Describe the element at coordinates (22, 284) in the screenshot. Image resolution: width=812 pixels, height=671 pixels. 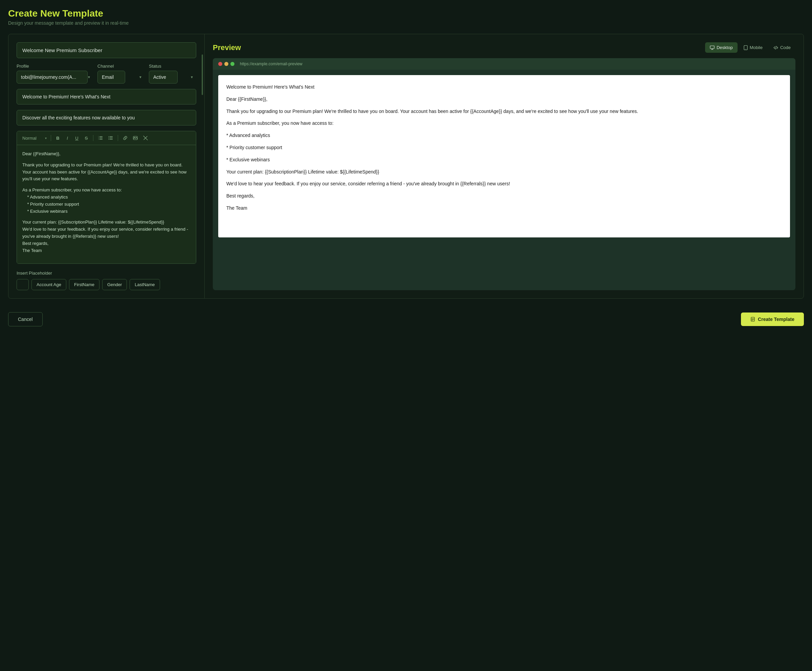
I see `placeholder-tag-empty` at that location.